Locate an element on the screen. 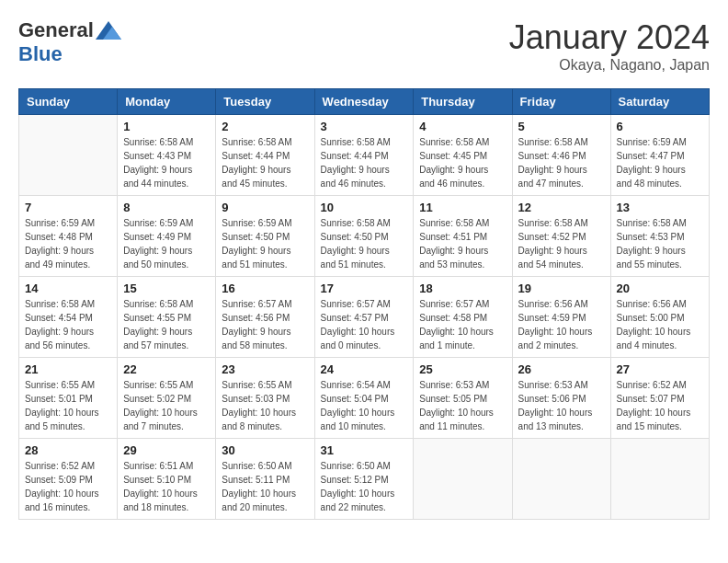  calendar-cell: 26Sunrise: 6:53 AM Sunset: 5:06 PM Dayli… is located at coordinates (561, 398).